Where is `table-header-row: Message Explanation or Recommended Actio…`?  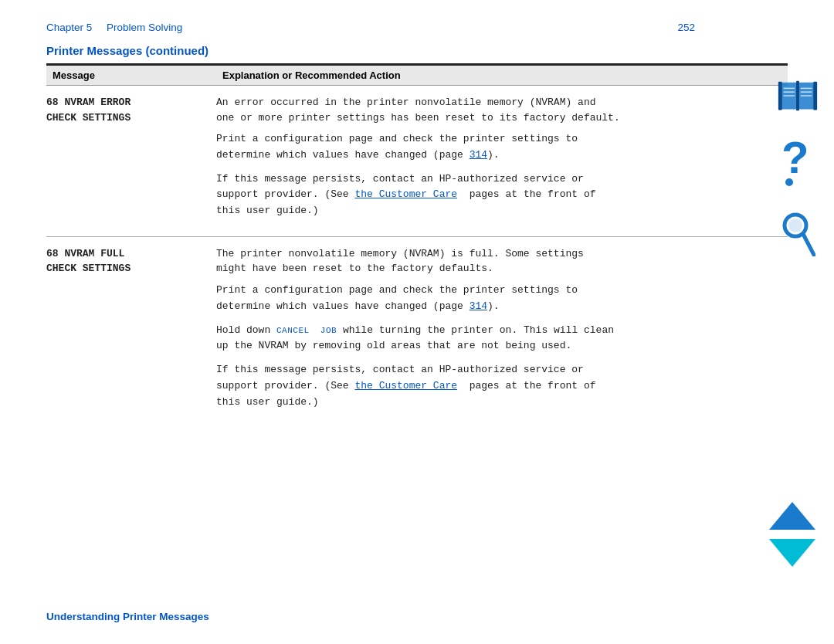 table-header-row: Message Explanation or Recommended Actio… is located at coordinates (417, 76).